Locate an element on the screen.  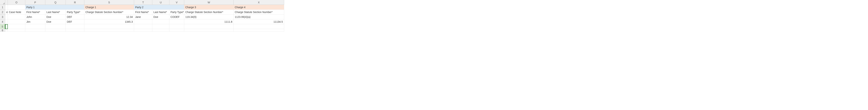
header-c1-statute: Charge Statute Section Number* is located at coordinates (109, 12).